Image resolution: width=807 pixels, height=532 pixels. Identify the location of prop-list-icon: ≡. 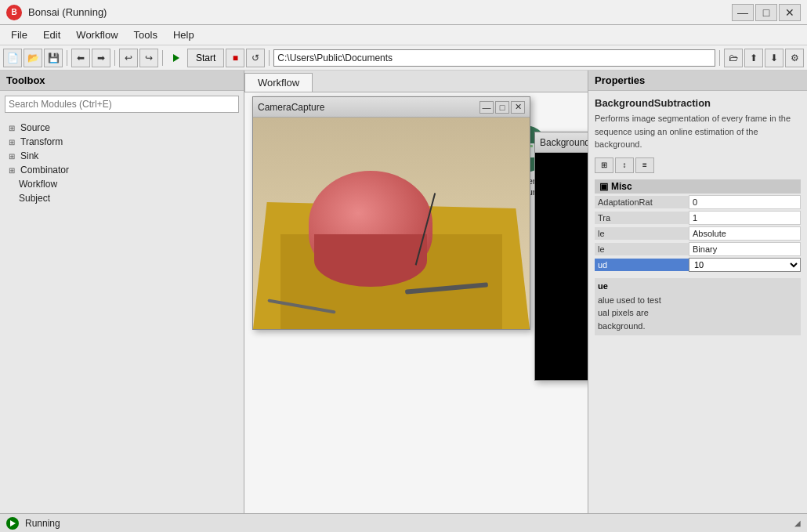
(645, 165).